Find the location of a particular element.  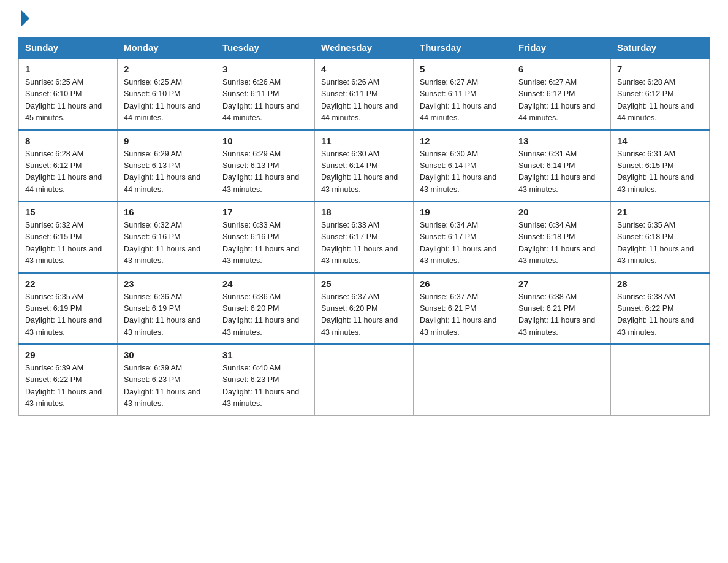

day-number: 27 is located at coordinates (561, 283).